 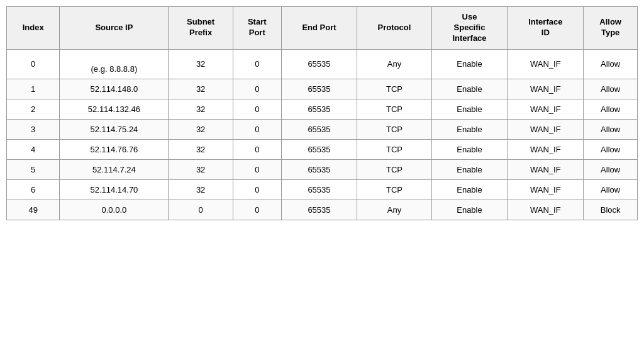 I want to click on table-row: 552.114.7.2432065535TCPEnableWAN_IFAllow, so click(x=322, y=169).